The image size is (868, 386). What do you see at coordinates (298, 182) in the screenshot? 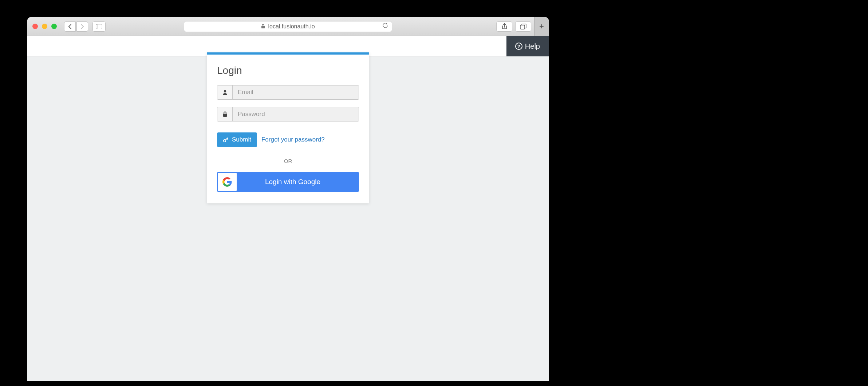
I see `google-login-label: Login with Google` at bounding box center [298, 182].